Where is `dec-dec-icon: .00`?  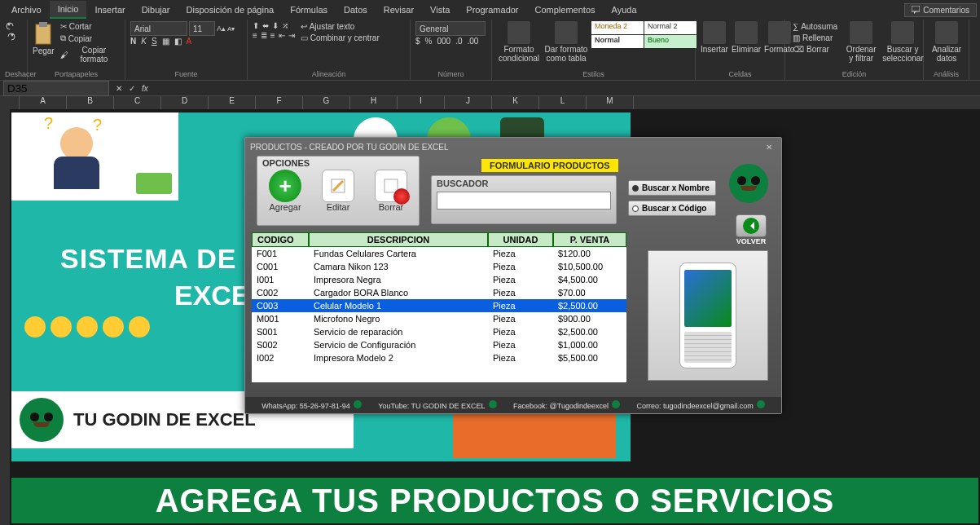 dec-dec-icon: .00 is located at coordinates (473, 41).